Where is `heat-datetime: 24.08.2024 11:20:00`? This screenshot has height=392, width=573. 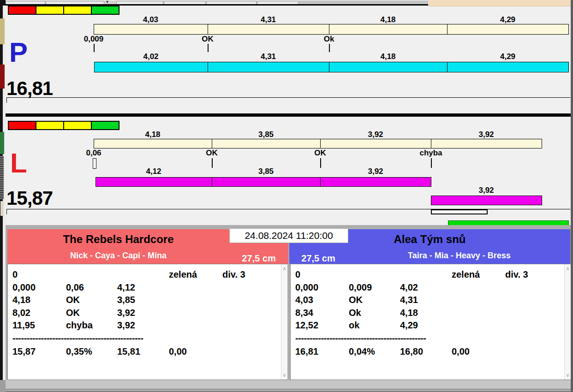 heat-datetime: 24.08.2024 11:20:00 is located at coordinates (289, 236).